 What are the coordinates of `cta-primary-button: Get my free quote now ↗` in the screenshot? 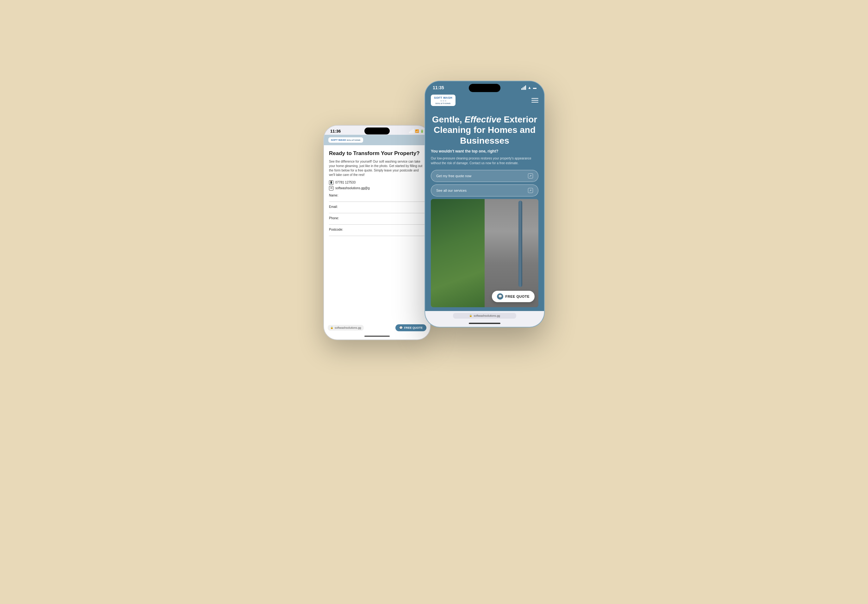 It's located at (485, 176).